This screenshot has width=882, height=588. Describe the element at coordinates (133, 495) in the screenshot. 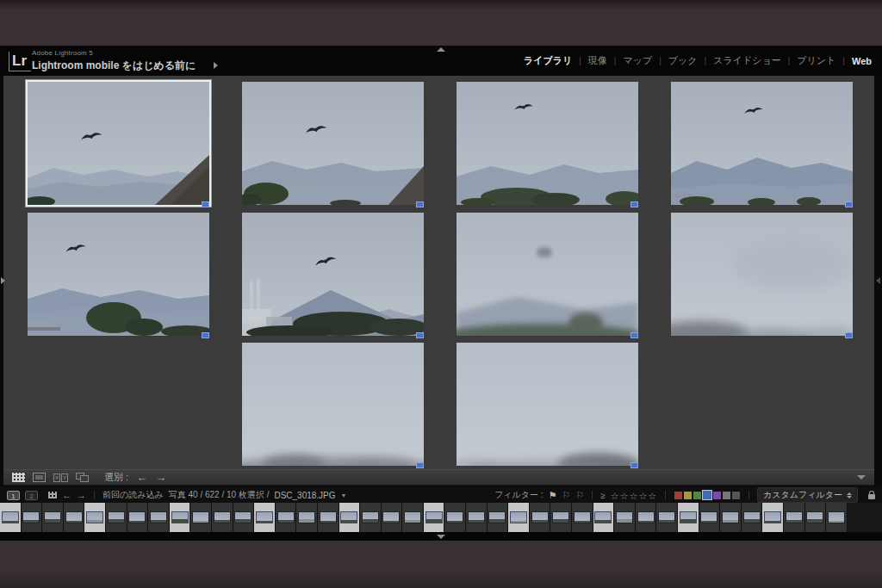

I see `source-label: 前回の読み込み` at that location.